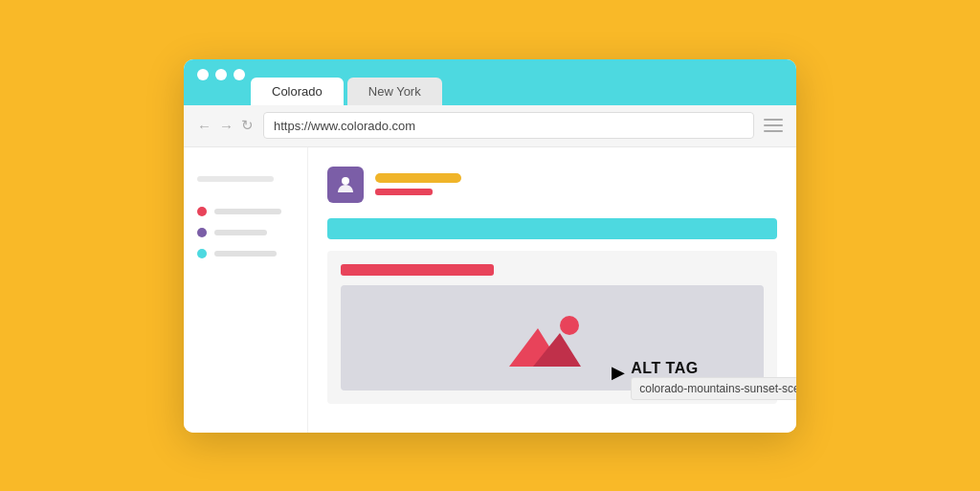 This screenshot has height=491, width=980. I want to click on cursor-icon: ▶, so click(618, 372).